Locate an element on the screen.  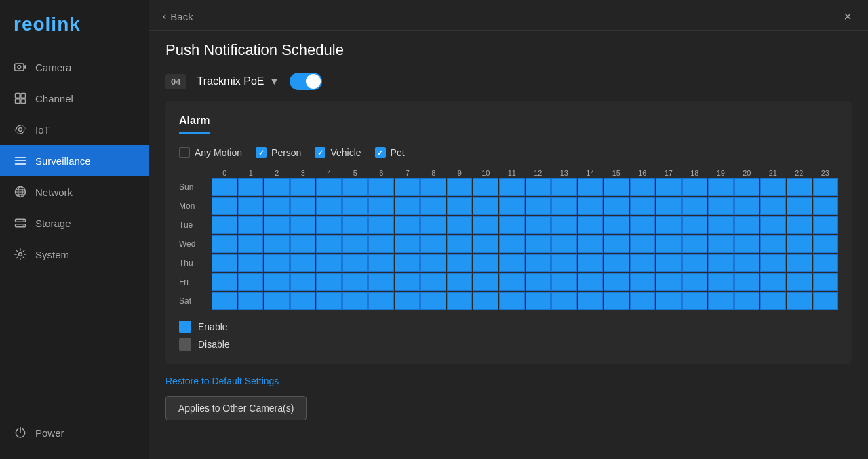
any-motion-checkbox is located at coordinates (184, 153).